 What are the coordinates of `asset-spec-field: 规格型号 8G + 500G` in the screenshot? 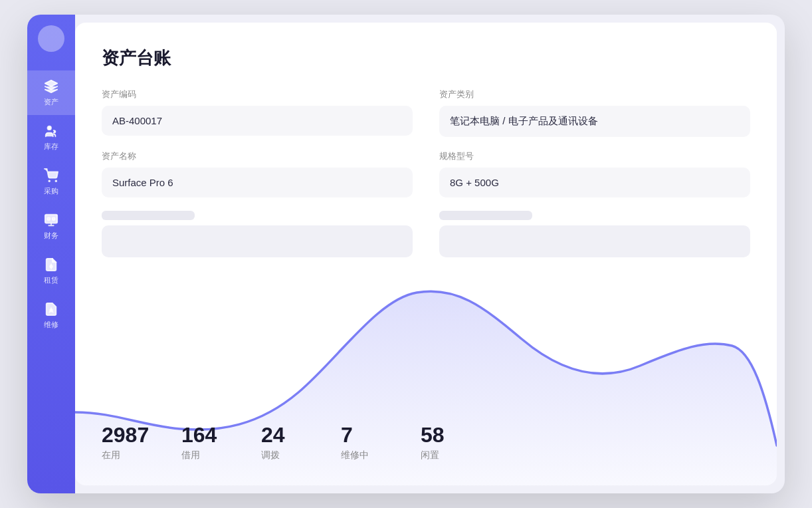 It's located at (595, 174).